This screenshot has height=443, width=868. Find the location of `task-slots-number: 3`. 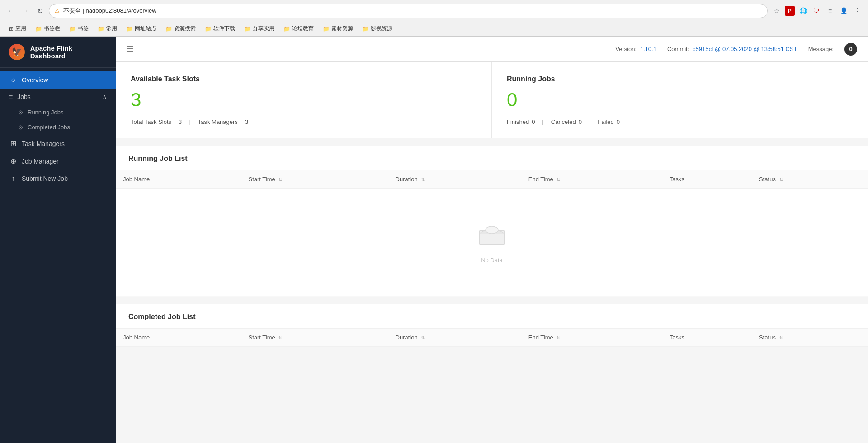

task-slots-number: 3 is located at coordinates (304, 100).